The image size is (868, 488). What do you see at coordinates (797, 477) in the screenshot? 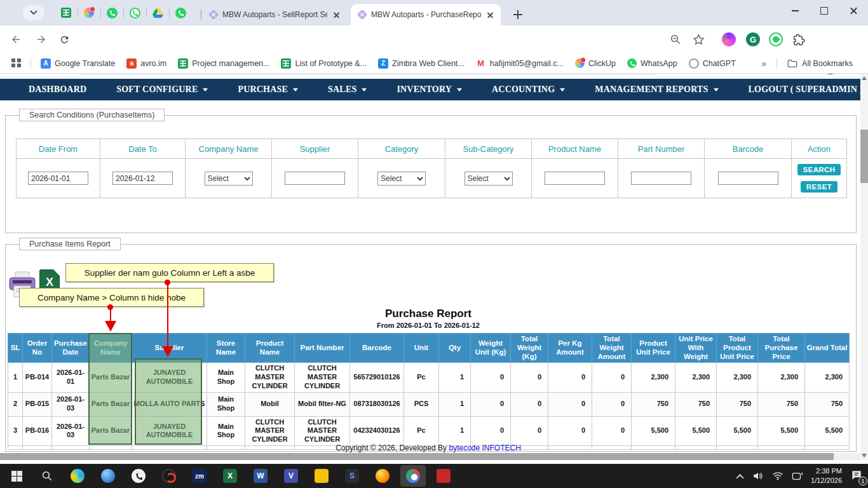
I see `cast-icon` at bounding box center [797, 477].